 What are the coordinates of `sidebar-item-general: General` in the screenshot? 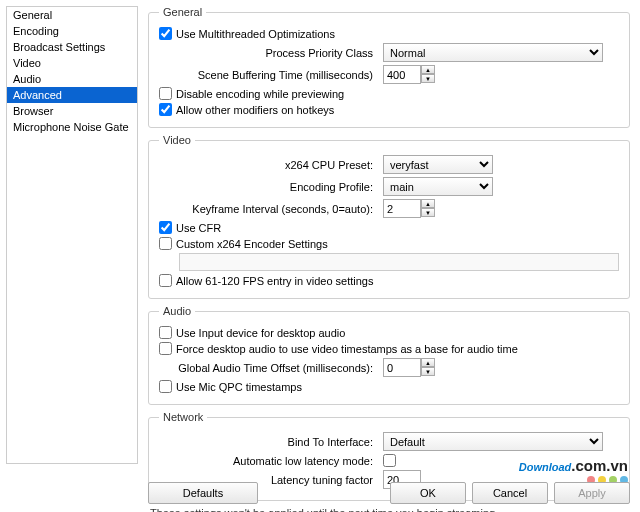 It's located at (72, 15).